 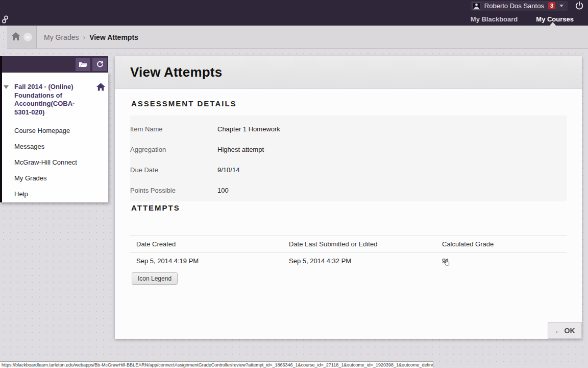 What do you see at coordinates (6, 87) in the screenshot?
I see `collapse-course-menu-icon` at bounding box center [6, 87].